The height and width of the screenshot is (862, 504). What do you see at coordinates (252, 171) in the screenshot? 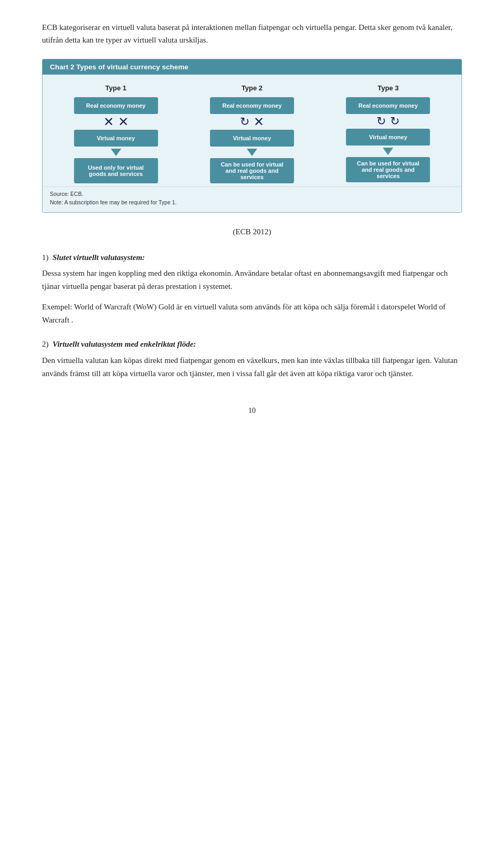
I see `type2-box3: Can be used for virtual and real goods a…` at bounding box center [252, 171].